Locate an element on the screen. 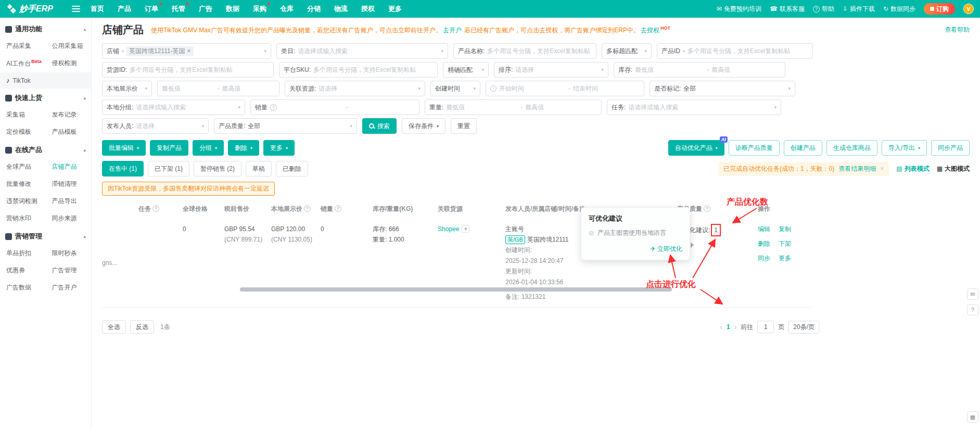  list-mode-toggle: ▤列表模式 is located at coordinates (913, 169).